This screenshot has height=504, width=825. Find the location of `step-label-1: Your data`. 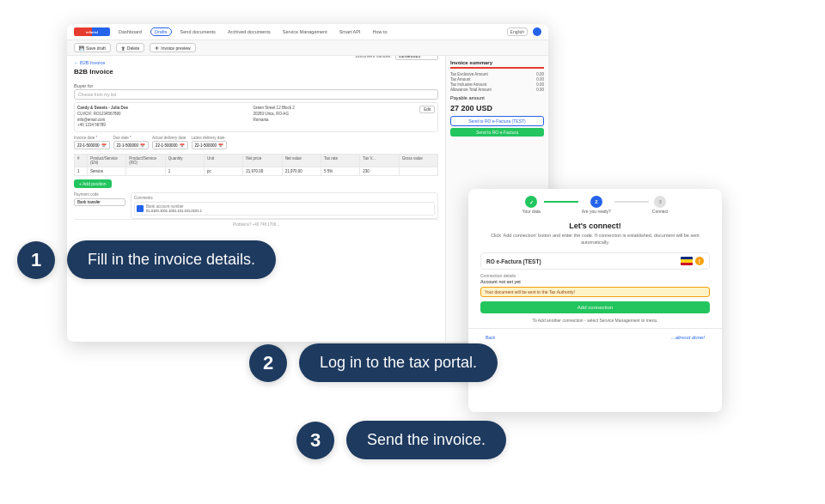

step-label-1: Your data is located at coordinates (531, 211).